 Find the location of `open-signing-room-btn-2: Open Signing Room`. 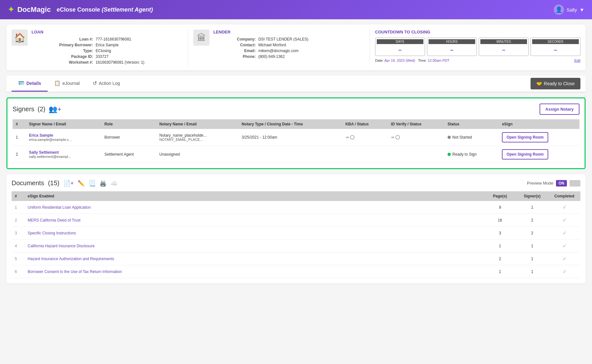

open-signing-room-btn-2: Open Signing Room is located at coordinates (525, 154).